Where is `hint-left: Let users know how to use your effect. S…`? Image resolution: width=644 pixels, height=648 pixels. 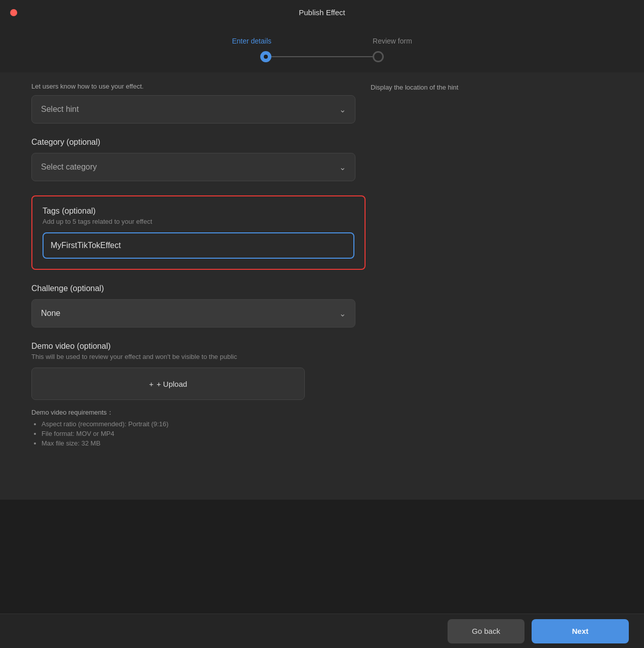
hint-left: Let users know how to use your effect. S… is located at coordinates (193, 103).